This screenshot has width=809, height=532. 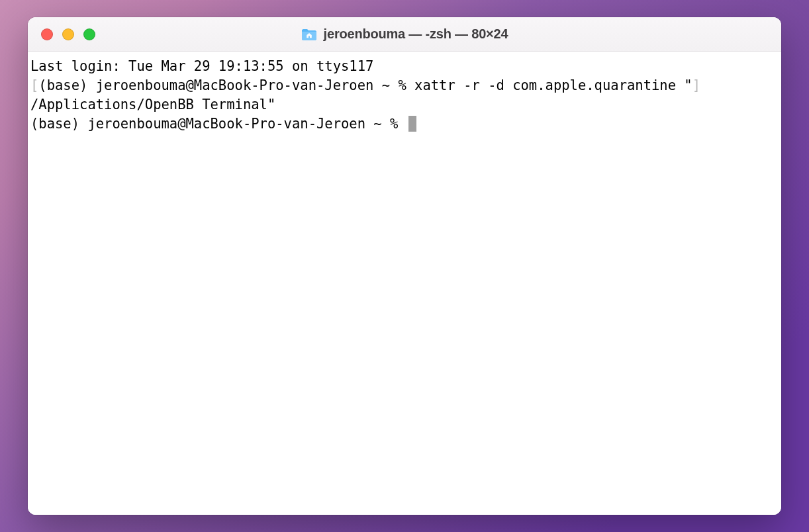 What do you see at coordinates (47, 34) in the screenshot?
I see `close-button` at bounding box center [47, 34].